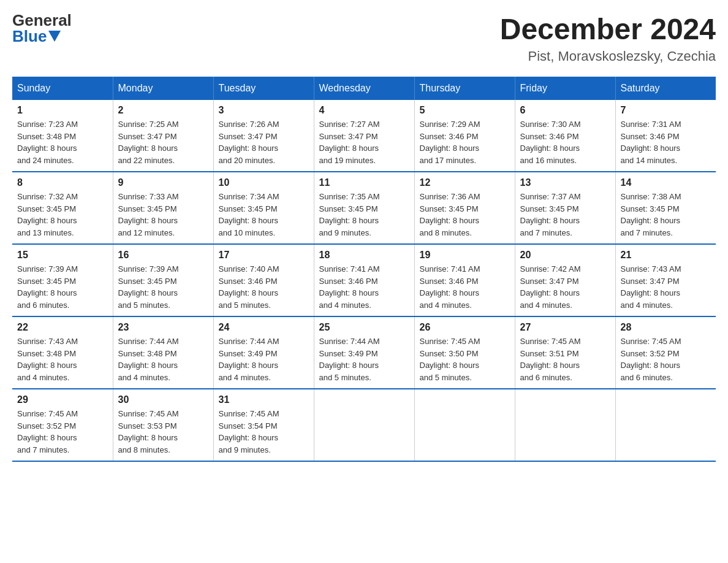 The height and width of the screenshot is (563, 728). Describe the element at coordinates (464, 208) in the screenshot. I see `calendar-cell: 12Sunrise: 7:36 AMSunset: 3:45 PMDayligh…` at that location.